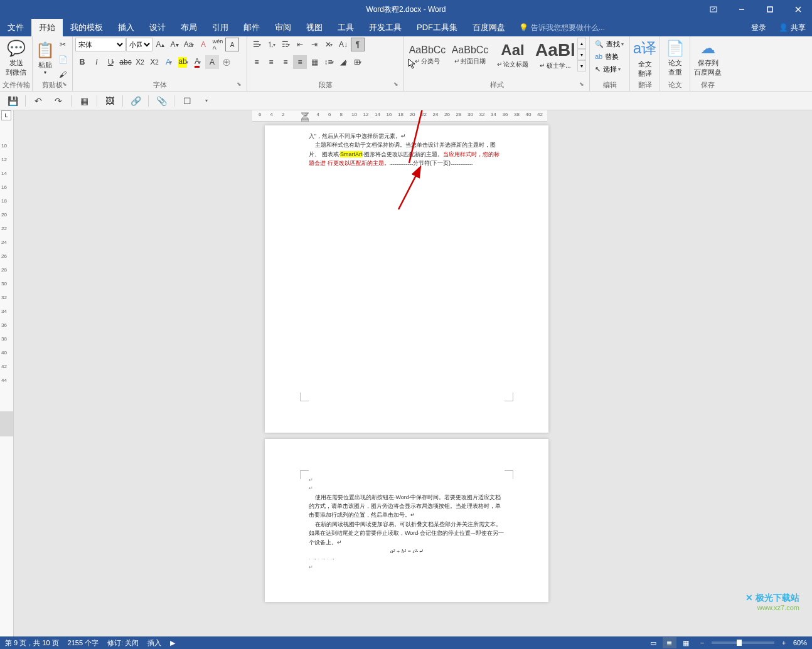 The width and height of the screenshot is (812, 649). Describe the element at coordinates (708, 58) in the screenshot. I see `save-baidu-button: ☁ 保存到 百度网盘` at that location.